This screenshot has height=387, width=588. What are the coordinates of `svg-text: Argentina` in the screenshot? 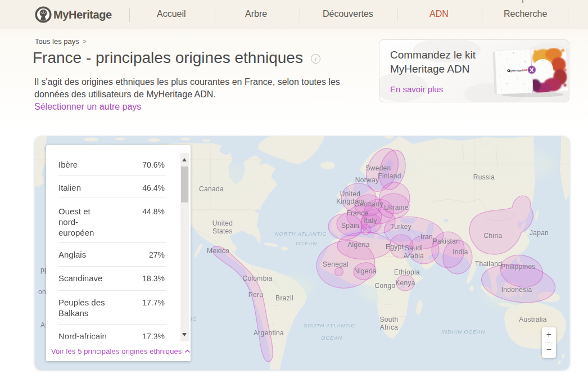 It's located at (269, 333).